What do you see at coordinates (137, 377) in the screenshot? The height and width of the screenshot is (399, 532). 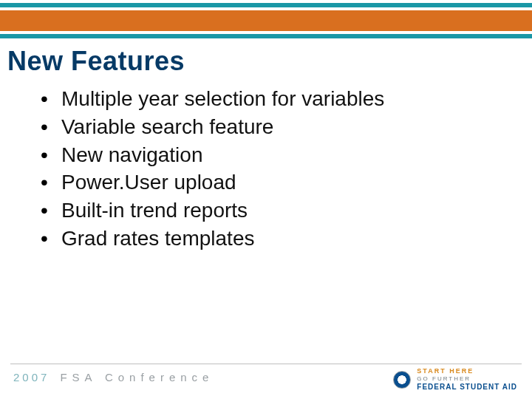 I see `footer-conference-name: FSA Conference` at bounding box center [137, 377].